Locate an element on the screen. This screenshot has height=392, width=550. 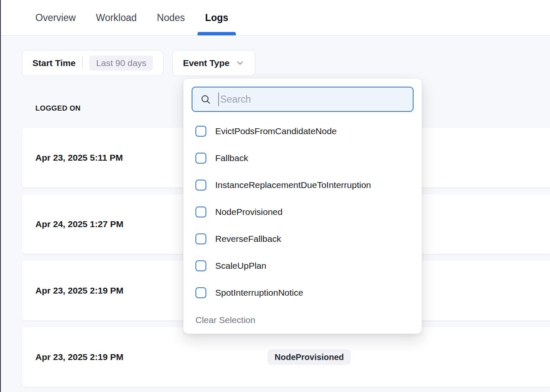
option-label: NodeProvisioned is located at coordinates (249, 212).